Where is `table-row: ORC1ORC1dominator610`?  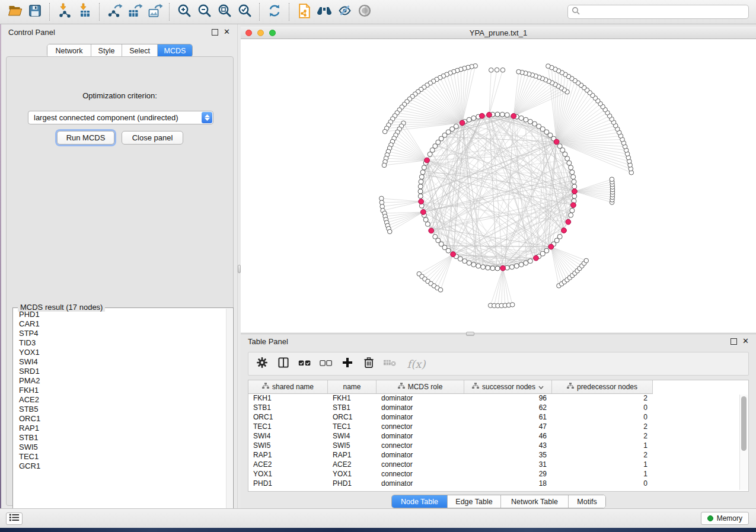
table-row: ORC1ORC1dominator610 is located at coordinates (495, 417).